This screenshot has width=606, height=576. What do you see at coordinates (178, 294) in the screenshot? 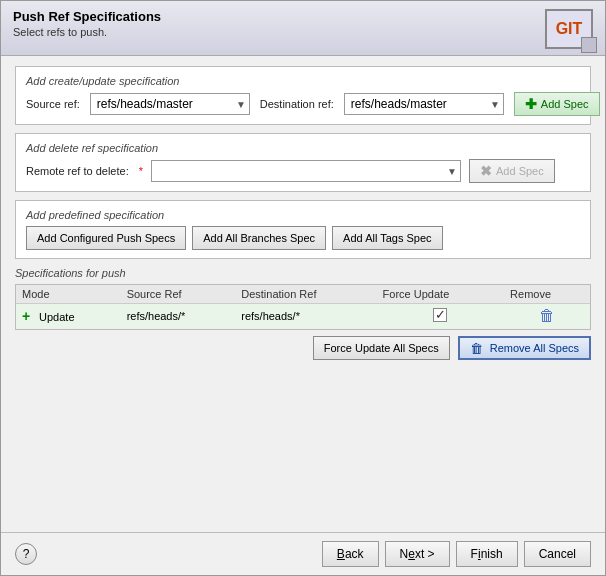
I see `col-source-ref: Source Ref` at bounding box center [178, 294].